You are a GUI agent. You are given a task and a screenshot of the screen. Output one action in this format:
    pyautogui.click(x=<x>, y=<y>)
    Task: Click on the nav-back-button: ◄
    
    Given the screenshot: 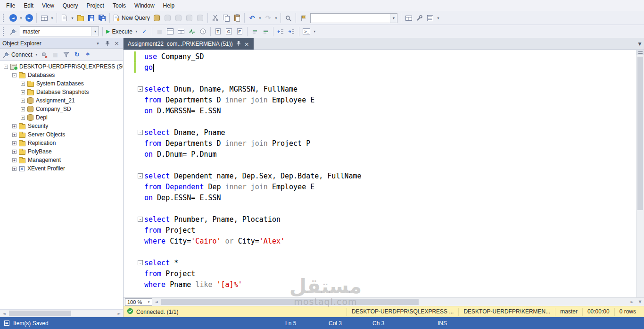 What is the action you would take?
    pyautogui.click(x=13, y=18)
    